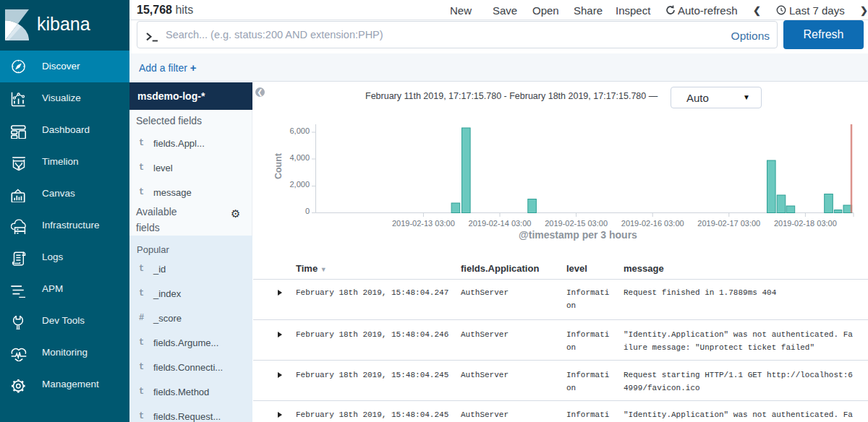 Image resolution: width=868 pixels, height=422 pixels. Describe the element at coordinates (576, 223) in the screenshot. I see `svg-text: 2019-02-15 03:00` at that location.